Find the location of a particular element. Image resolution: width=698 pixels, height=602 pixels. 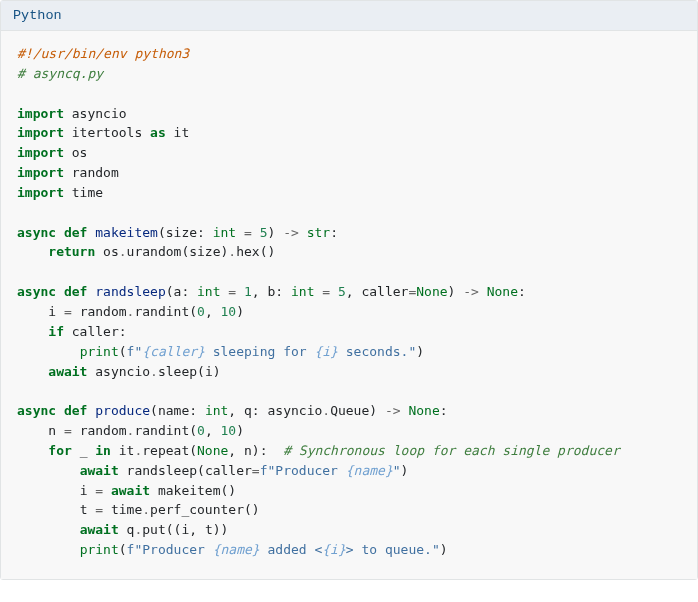

code-language-header: Python is located at coordinates (349, 16).